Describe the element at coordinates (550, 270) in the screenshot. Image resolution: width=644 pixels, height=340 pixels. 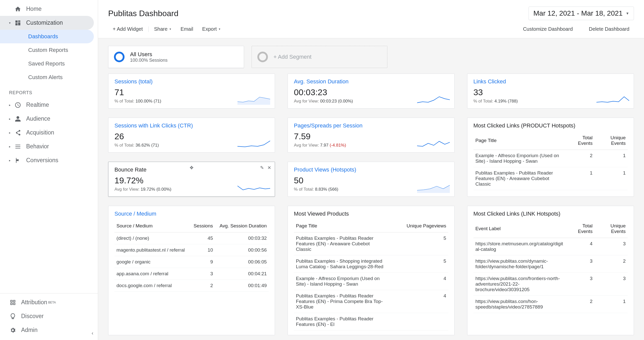
I see `widget-most-clicked-link-hotspots: Most Clicked Links (LINK Hotspots) Event…` at that location.